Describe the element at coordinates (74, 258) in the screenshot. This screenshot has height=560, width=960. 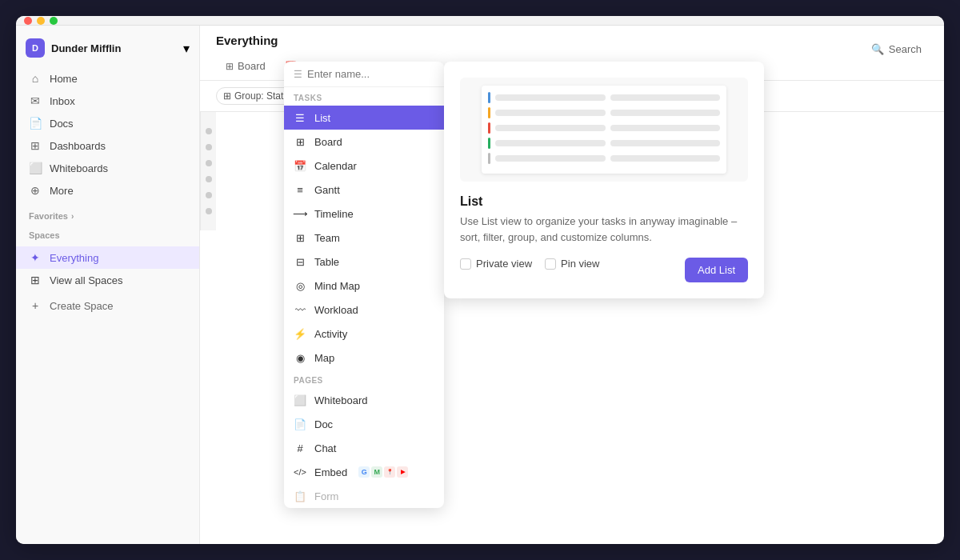
I see `sidebar-space-label: Everything` at that location.